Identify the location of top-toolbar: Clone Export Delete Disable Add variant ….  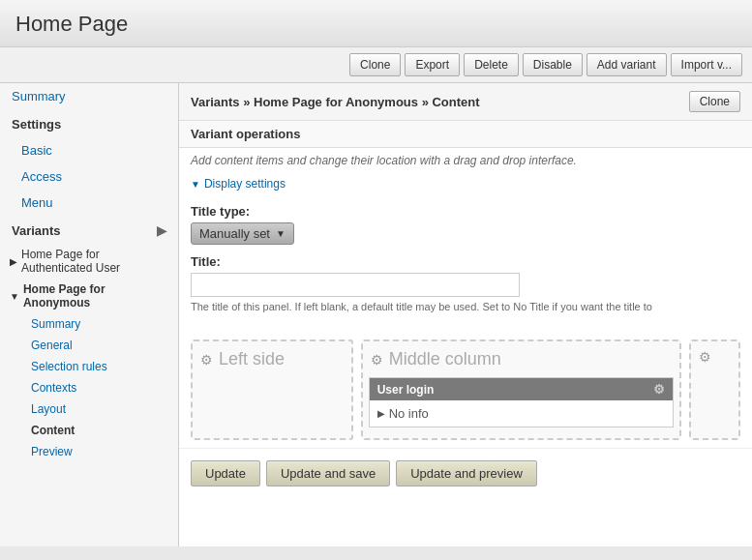
(376, 66).